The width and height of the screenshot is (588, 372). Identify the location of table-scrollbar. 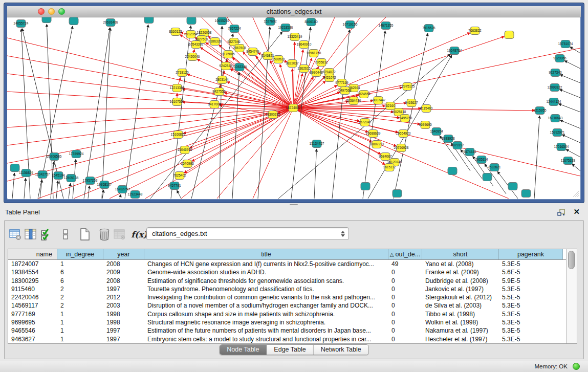
(571, 296).